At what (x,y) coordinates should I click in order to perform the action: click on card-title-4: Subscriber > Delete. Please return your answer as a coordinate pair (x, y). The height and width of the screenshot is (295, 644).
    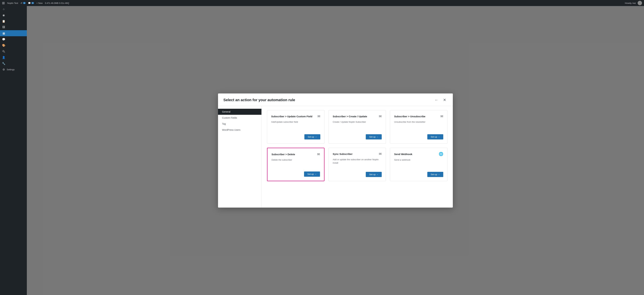
    Looking at the image, I should click on (283, 154).